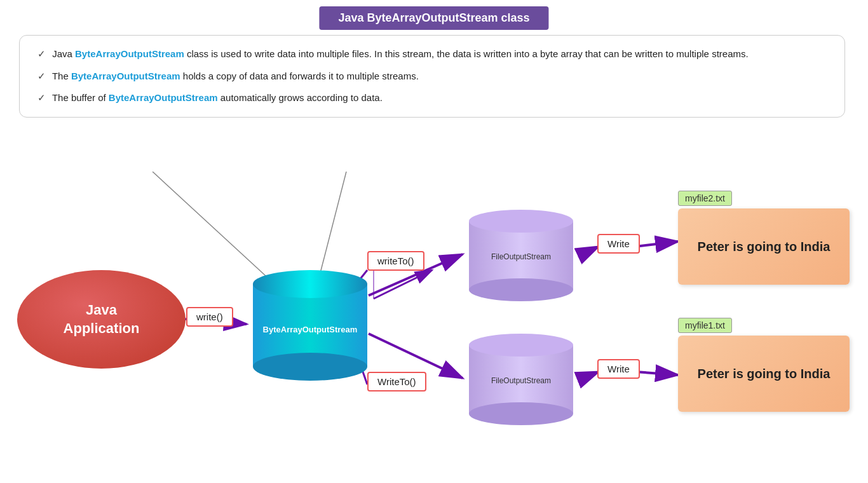  I want to click on java-app-label: JavaApplication, so click(102, 319).